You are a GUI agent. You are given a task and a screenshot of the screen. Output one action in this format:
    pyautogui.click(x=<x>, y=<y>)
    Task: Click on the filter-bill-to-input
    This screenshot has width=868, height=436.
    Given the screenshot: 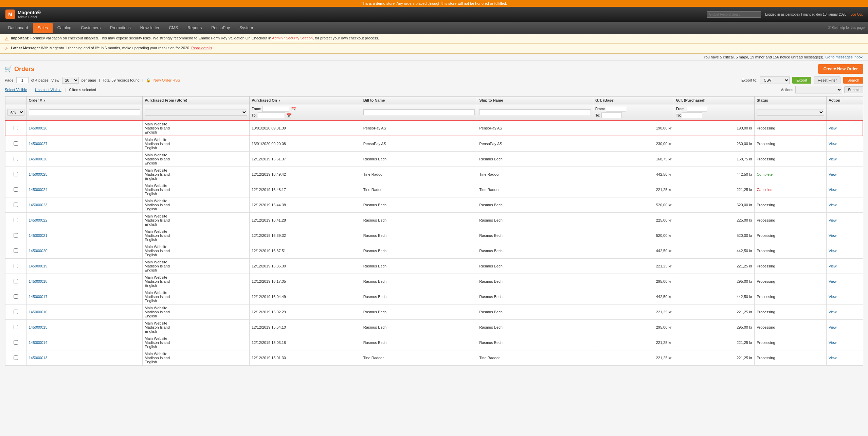 What is the action you would take?
    pyautogui.click(x=419, y=112)
    